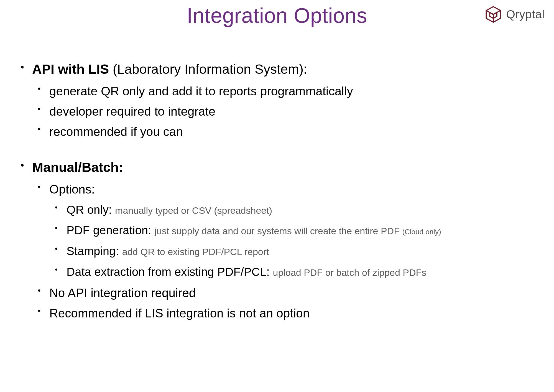 The height and width of the screenshot is (392, 554). What do you see at coordinates (78, 167) in the screenshot?
I see `manual-head: Manual/Batch:` at bounding box center [78, 167].